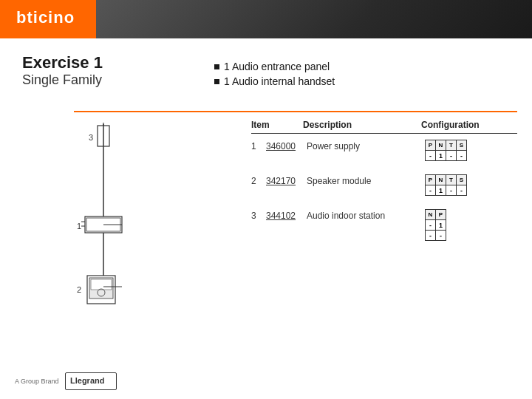 The height and width of the screenshot is (399, 532). Describe the element at coordinates (441, 156) in the screenshot. I see `grid-n-val: 1` at that location.